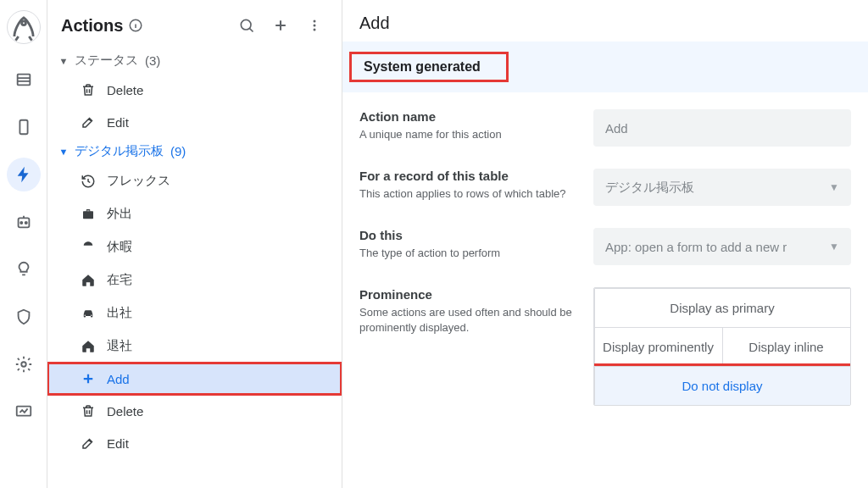 The height and width of the screenshot is (488, 868). Describe the element at coordinates (247, 25) in the screenshot. I see `search-button` at that location.